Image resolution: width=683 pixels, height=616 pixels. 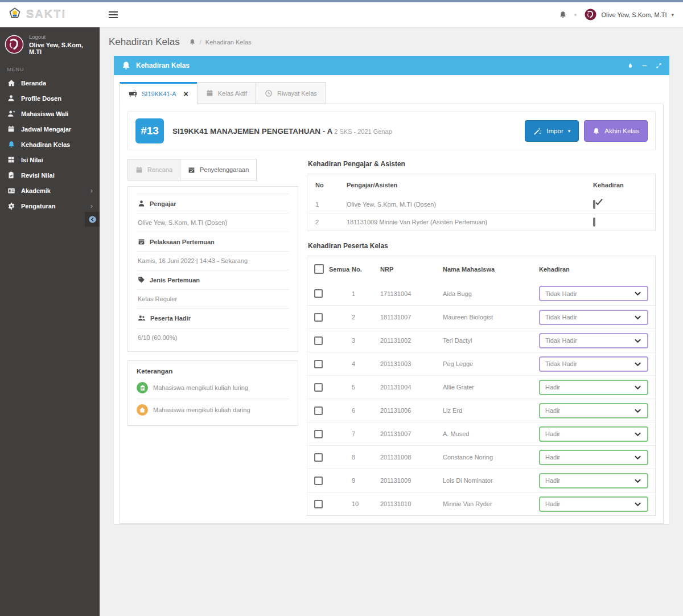 I want to click on page-title: Kehadiran Kelas, so click(x=145, y=42).